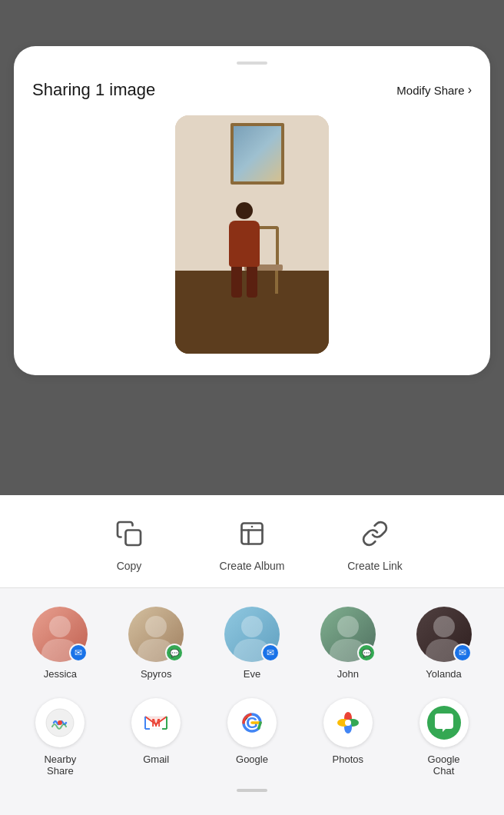 The image size is (504, 815). Describe the element at coordinates (463, 653) in the screenshot. I see `contact-yolanda-badge: ✉` at that location.